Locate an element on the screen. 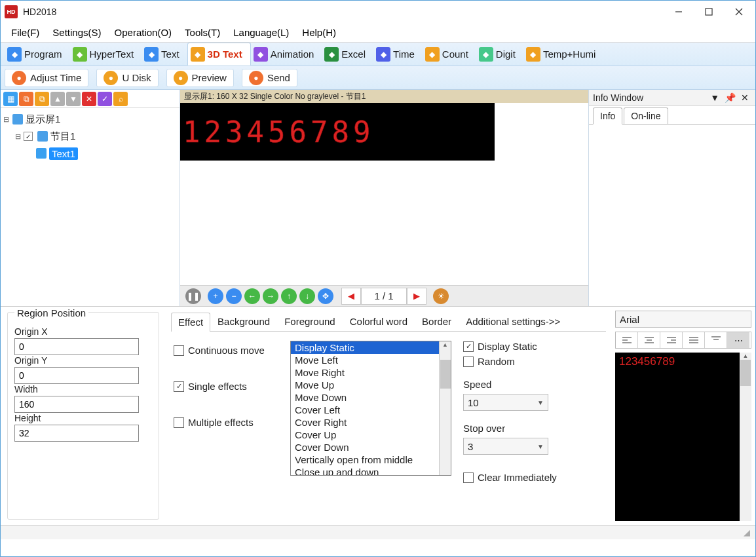 This screenshot has height=557, width=756. listbox-scrollbar: ▲ is located at coordinates (445, 408).